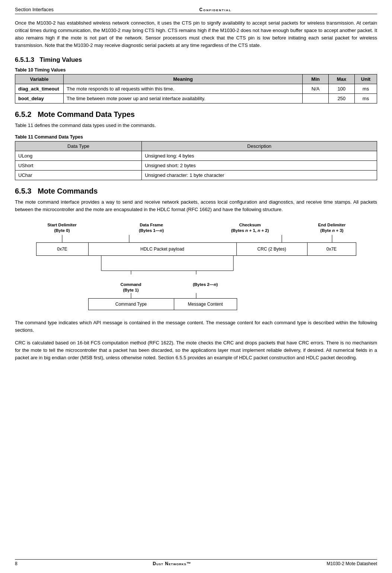 The width and height of the screenshot is (392, 573). What do you see at coordinates (250, 228) in the screenshot?
I see `label-checksum: Checksum(Bytes n + 1, n + 2)` at bounding box center [250, 228].